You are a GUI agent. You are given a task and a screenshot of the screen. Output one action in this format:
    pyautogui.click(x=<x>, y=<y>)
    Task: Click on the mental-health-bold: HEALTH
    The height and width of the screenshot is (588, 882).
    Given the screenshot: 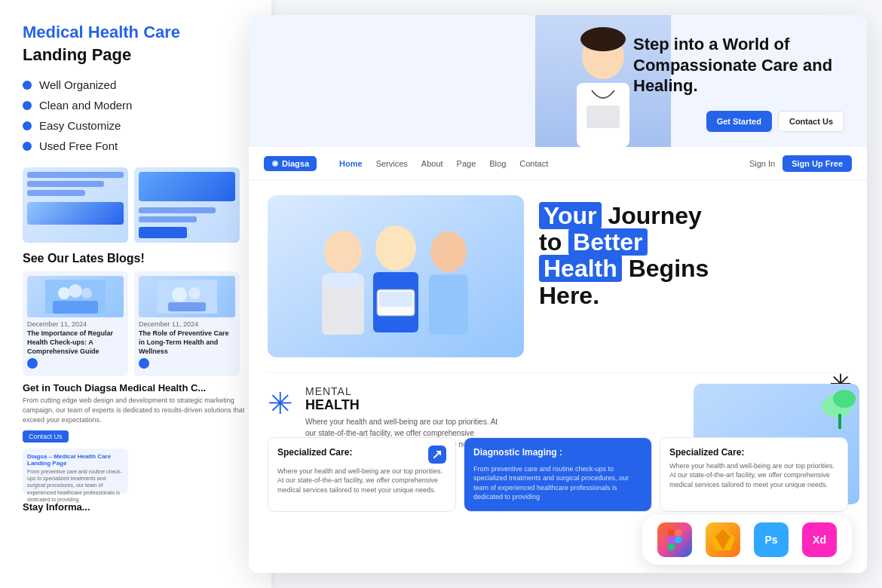 What is the action you would take?
    pyautogui.click(x=526, y=406)
    